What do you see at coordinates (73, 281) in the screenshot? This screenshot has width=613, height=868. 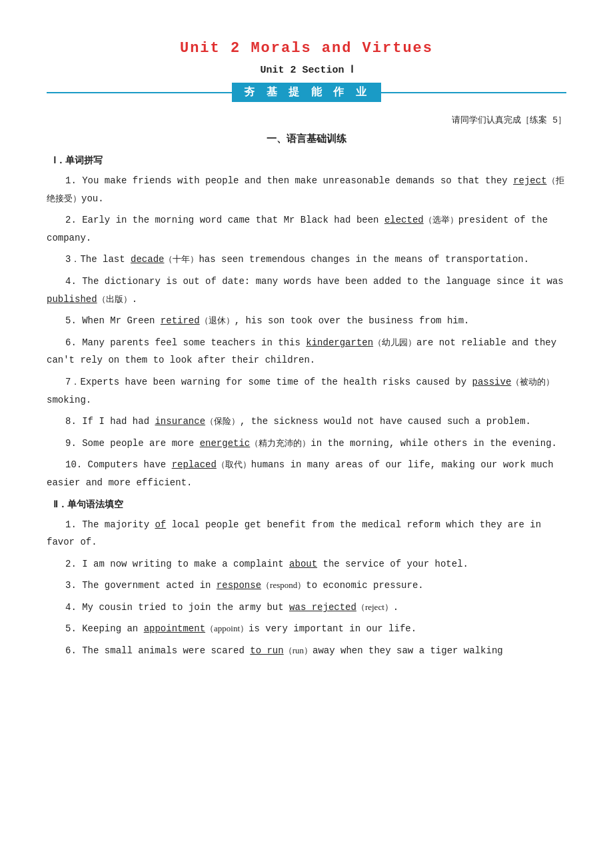 I see `s4-num: 4.` at bounding box center [73, 281].